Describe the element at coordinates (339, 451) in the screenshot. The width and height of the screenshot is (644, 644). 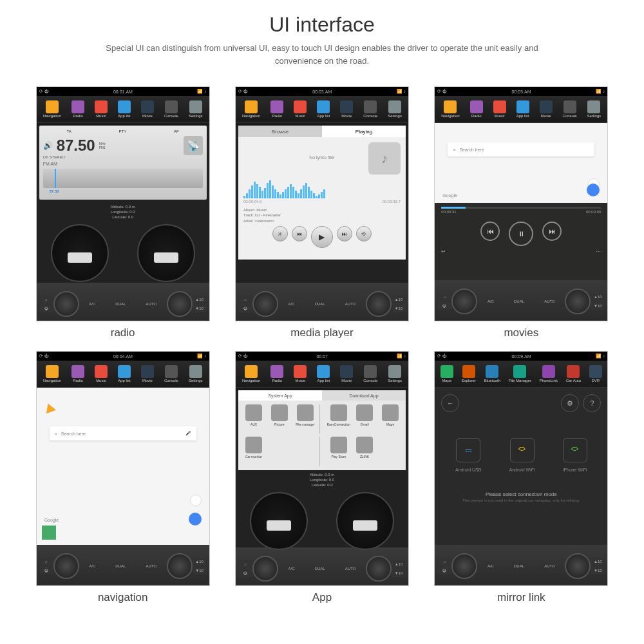
I see `app-play-store: Play Store` at that location.